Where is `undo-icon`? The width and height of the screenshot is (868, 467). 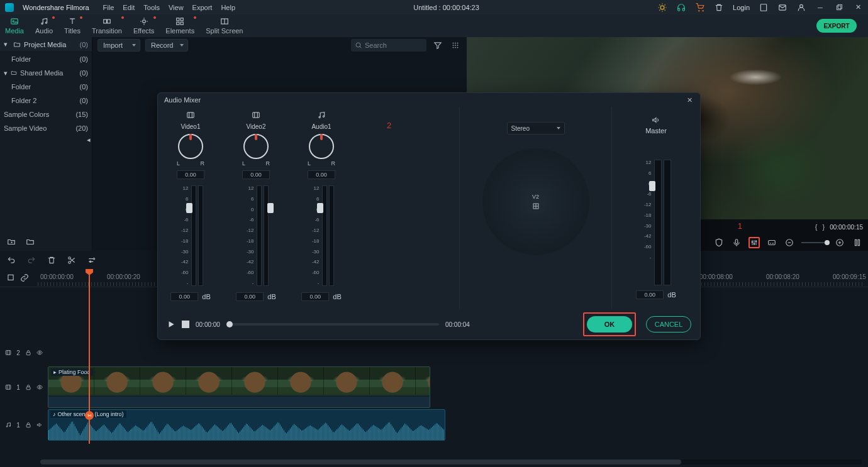 undo-icon is located at coordinates (11, 260).